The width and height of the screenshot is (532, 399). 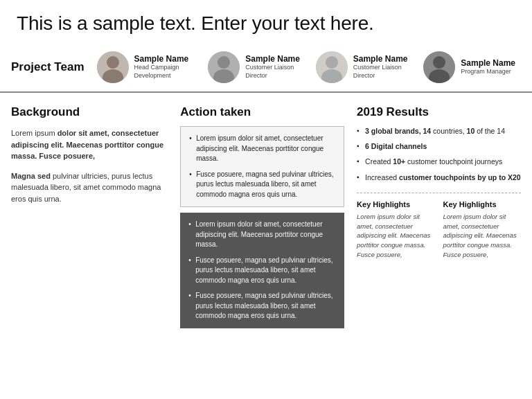 I want to click on team-member: Sample Name Head Campaign Development, so click(x=147, y=67).